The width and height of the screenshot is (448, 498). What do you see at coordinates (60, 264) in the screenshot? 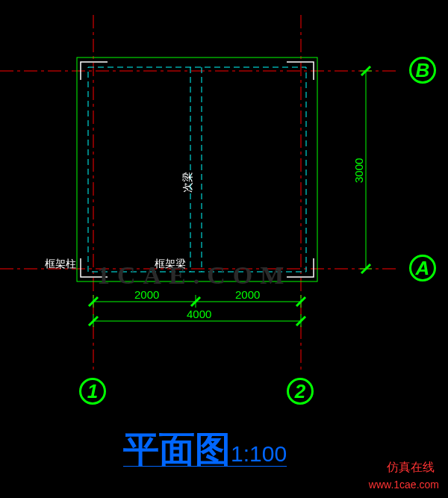
I see `label-column: 框架柱` at bounding box center [60, 264].